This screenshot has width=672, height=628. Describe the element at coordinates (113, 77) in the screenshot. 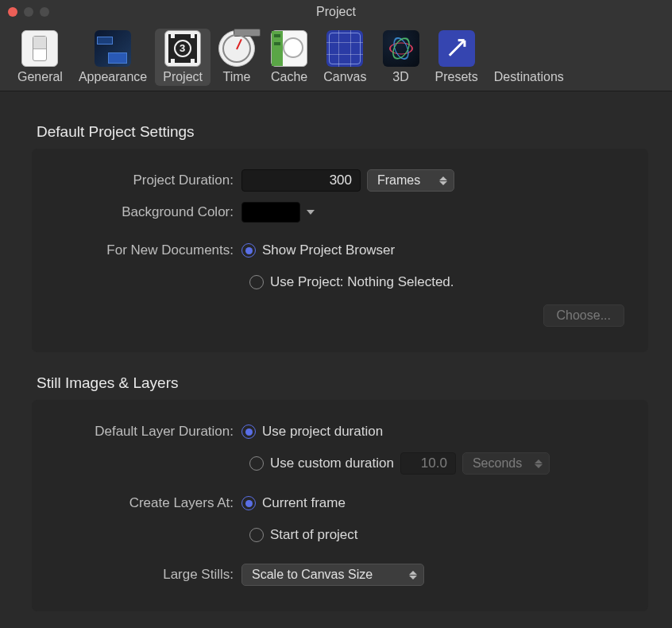

I see `tab-label: Appearance` at that location.